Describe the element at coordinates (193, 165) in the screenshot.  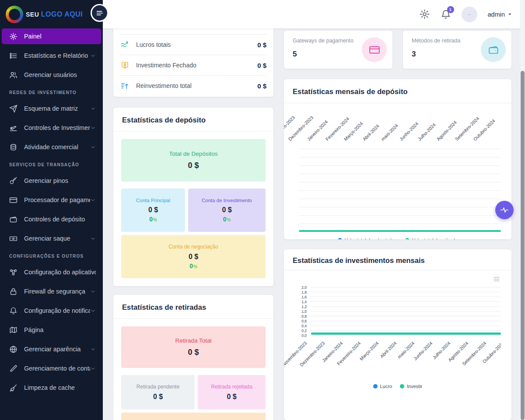
I see `total-deposits-value: 0 $` at that location.